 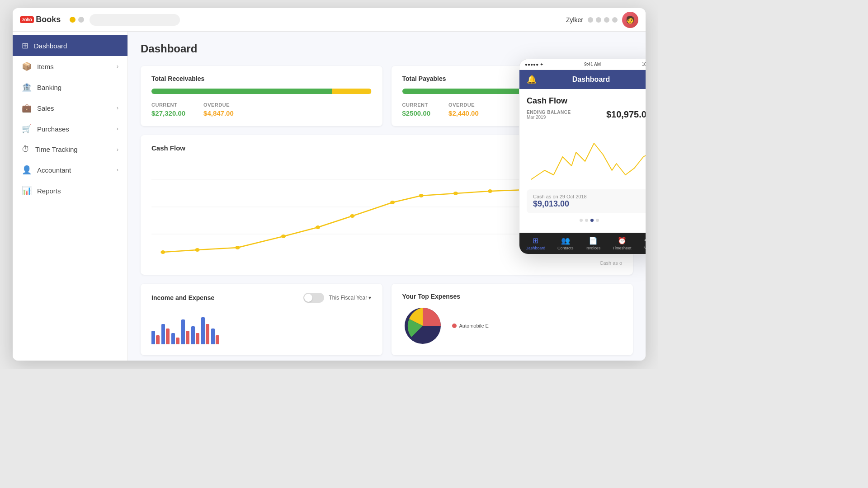 I want to click on sidebar-label-banking: Banking, so click(x=78, y=88).